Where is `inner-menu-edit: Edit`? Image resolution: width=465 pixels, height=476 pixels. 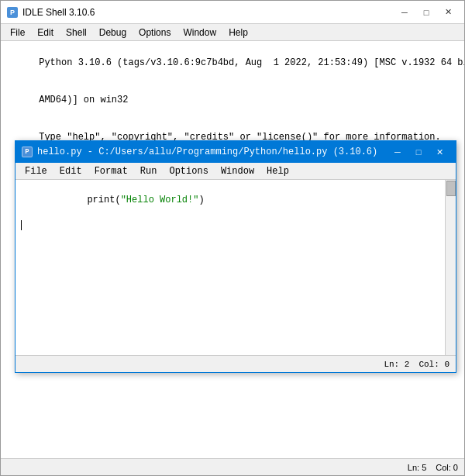 inner-menu-edit: Edit is located at coordinates (71, 171).